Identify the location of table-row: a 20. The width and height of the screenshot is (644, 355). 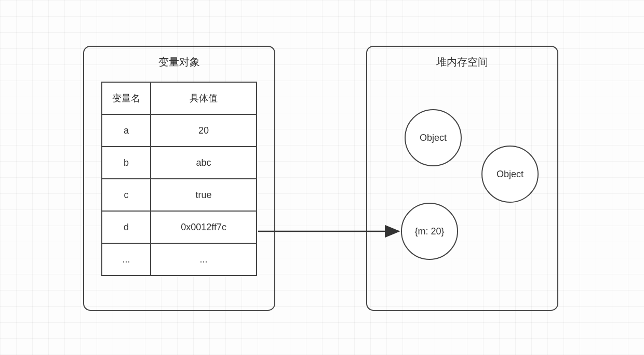
(179, 130).